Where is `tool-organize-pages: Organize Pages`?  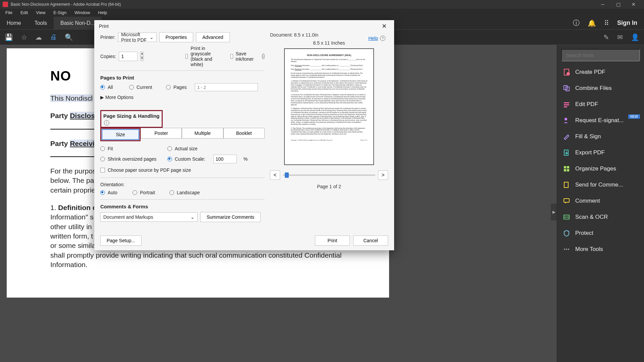
tool-organize-pages: Organize Pages is located at coordinates (600, 169).